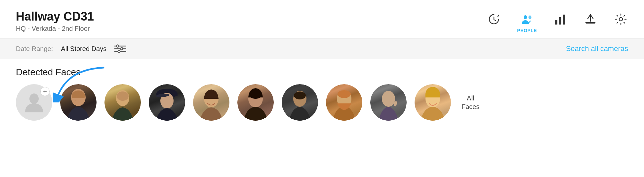  What do you see at coordinates (527, 19) in the screenshot?
I see `people-icon` at bounding box center [527, 19].